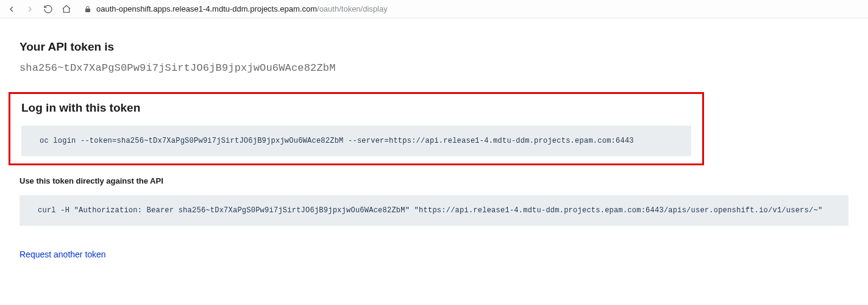  Describe the element at coordinates (48, 9) in the screenshot. I see `reload-button` at that location.